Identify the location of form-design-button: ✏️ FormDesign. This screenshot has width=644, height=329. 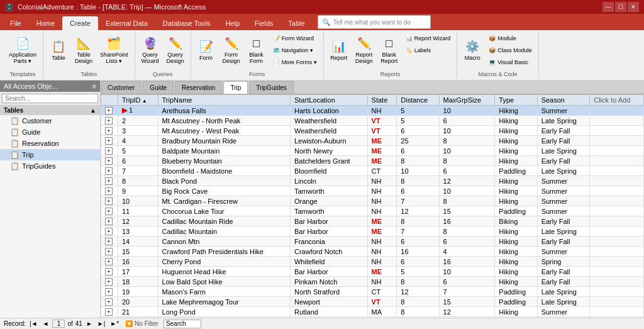
(231, 50).